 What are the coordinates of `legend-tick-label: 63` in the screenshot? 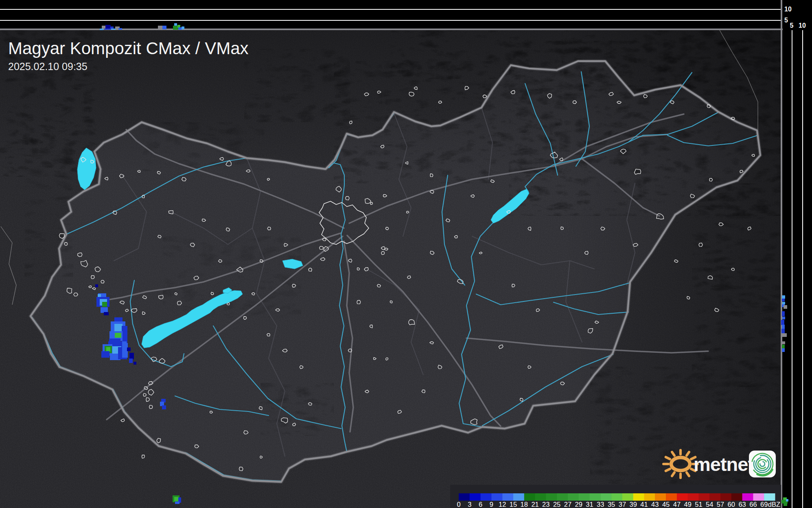 It's located at (742, 504).